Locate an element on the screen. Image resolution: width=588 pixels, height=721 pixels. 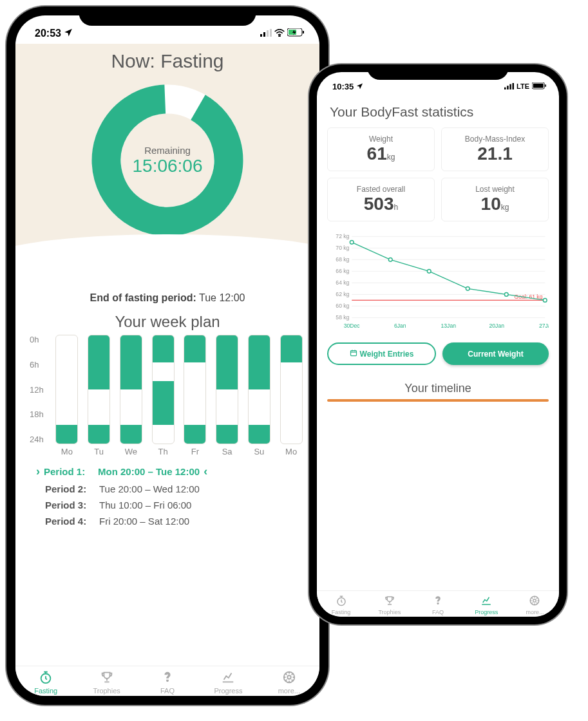
stat-card: Weight61kg is located at coordinates (381, 149).